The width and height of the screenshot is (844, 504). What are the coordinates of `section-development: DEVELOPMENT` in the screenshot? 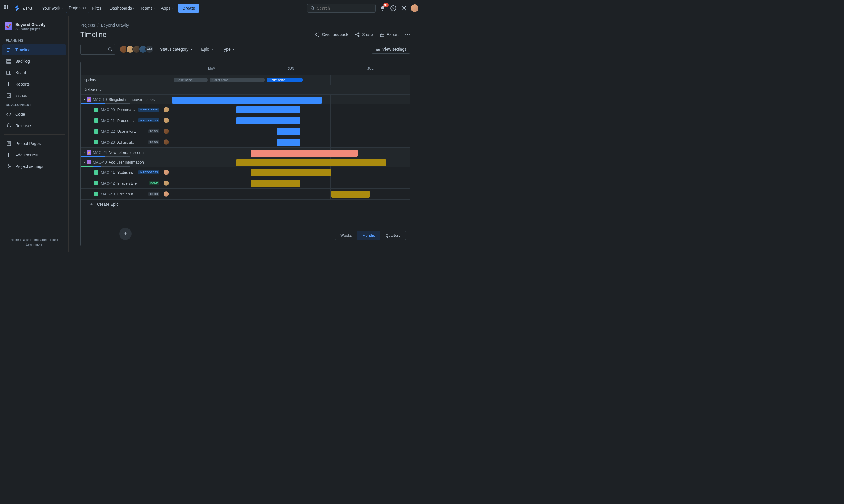 It's located at (34, 105).